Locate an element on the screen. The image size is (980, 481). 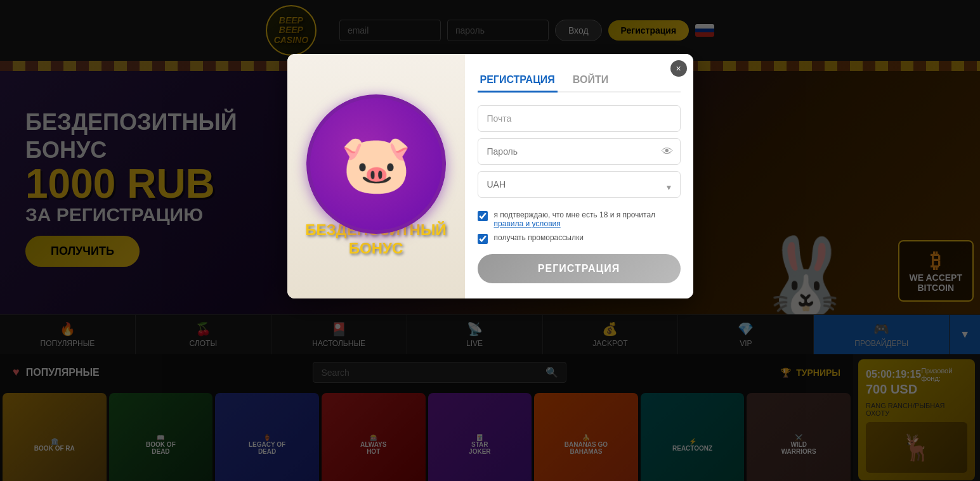
register-modal-button: РЕГИСТРАЦИЯ is located at coordinates (579, 269).